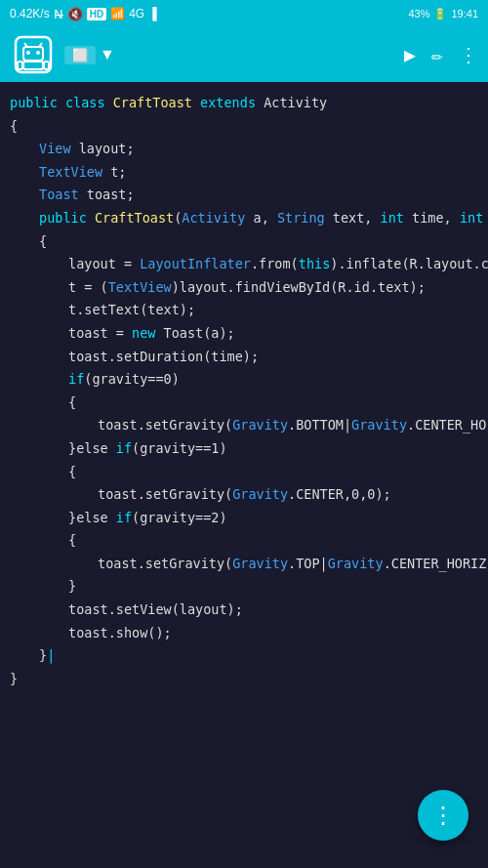  I want to click on token: a,, so click(262, 218).